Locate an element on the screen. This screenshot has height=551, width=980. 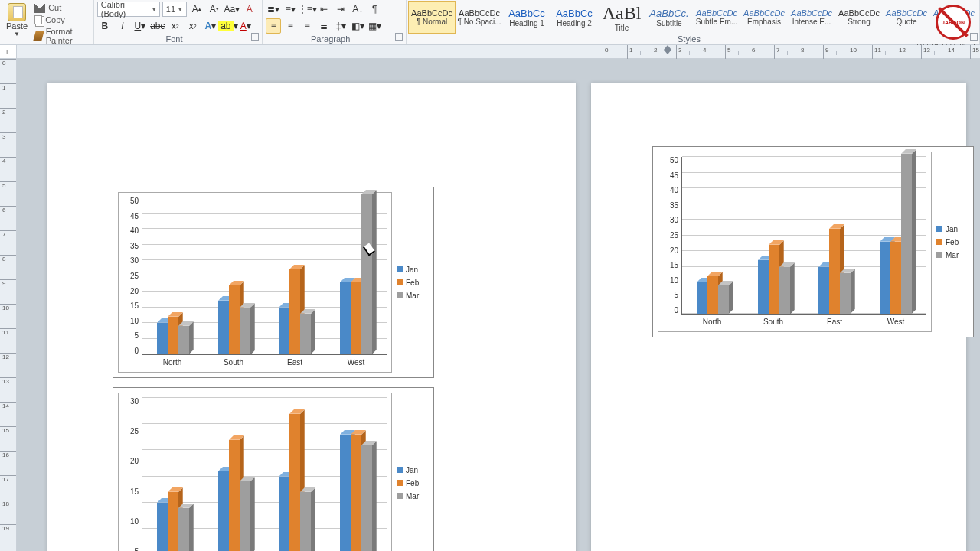
style-item: AaBbCcDc¶ No Spaci... is located at coordinates (479, 17).